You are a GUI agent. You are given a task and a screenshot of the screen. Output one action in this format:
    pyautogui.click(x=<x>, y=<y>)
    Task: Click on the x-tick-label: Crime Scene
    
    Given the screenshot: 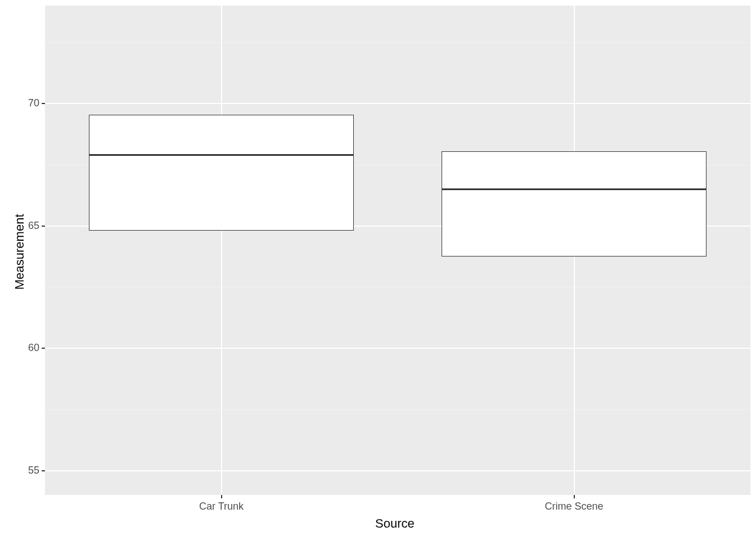 What is the action you would take?
    pyautogui.click(x=574, y=506)
    